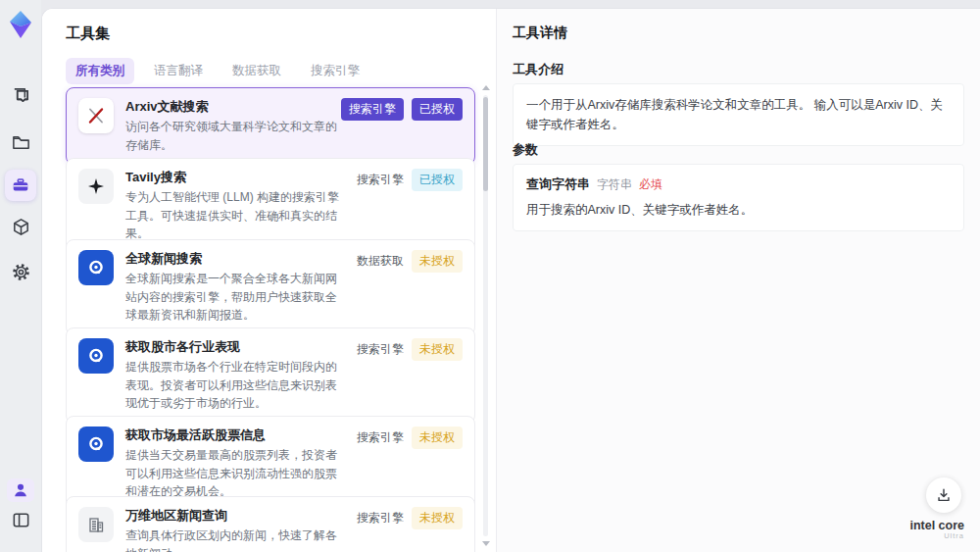  What do you see at coordinates (944, 495) in the screenshot?
I see `download-button` at bounding box center [944, 495].